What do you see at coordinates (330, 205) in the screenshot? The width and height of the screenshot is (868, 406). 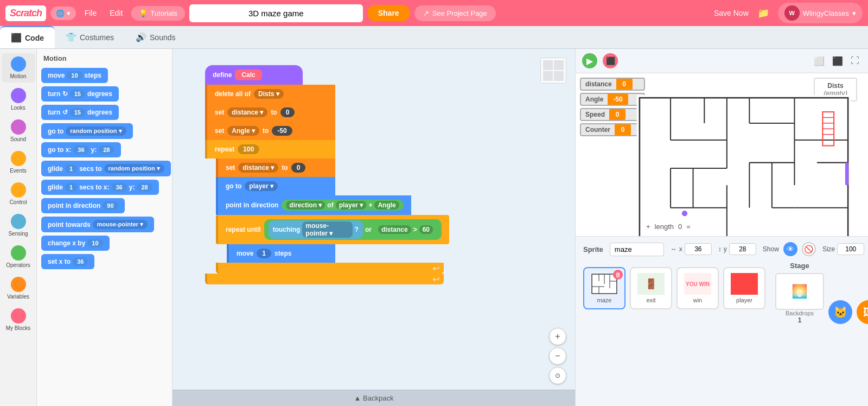 I see `of-label: of` at bounding box center [330, 205].